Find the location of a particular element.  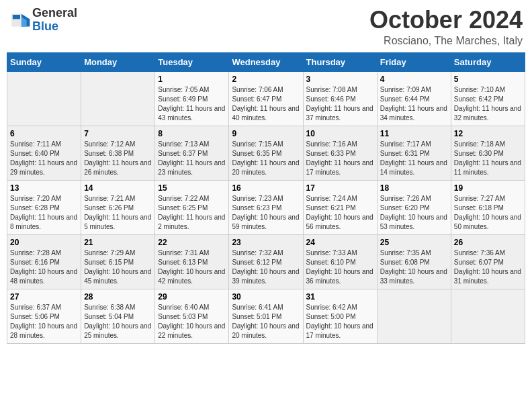

calendar-cell: 11Sunrise: 7:17 AM Sunset: 6:31 PM Dayli… is located at coordinates (414, 153).